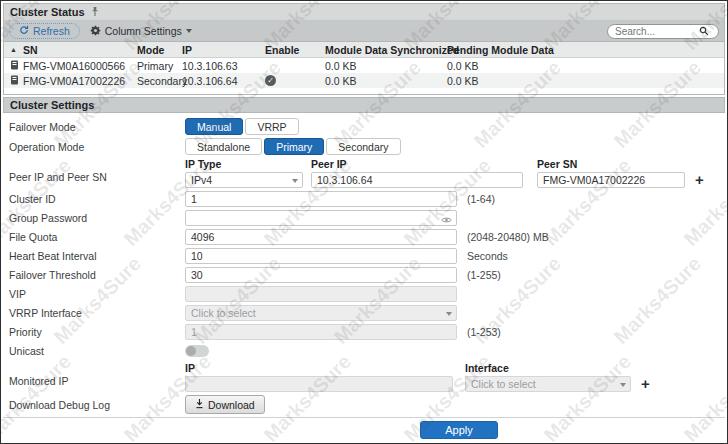 The image size is (728, 444). What do you see at coordinates (97, 294) in the screenshot?
I see `vip-label: VIP` at bounding box center [97, 294].